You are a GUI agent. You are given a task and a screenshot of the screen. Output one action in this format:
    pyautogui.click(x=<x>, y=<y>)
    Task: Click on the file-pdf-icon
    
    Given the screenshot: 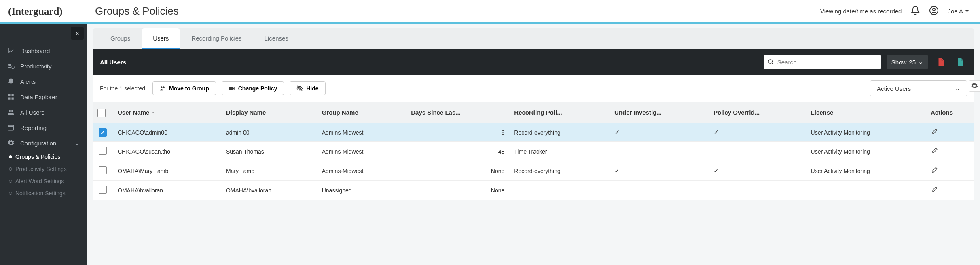 What is the action you would take?
    pyautogui.click(x=941, y=62)
    